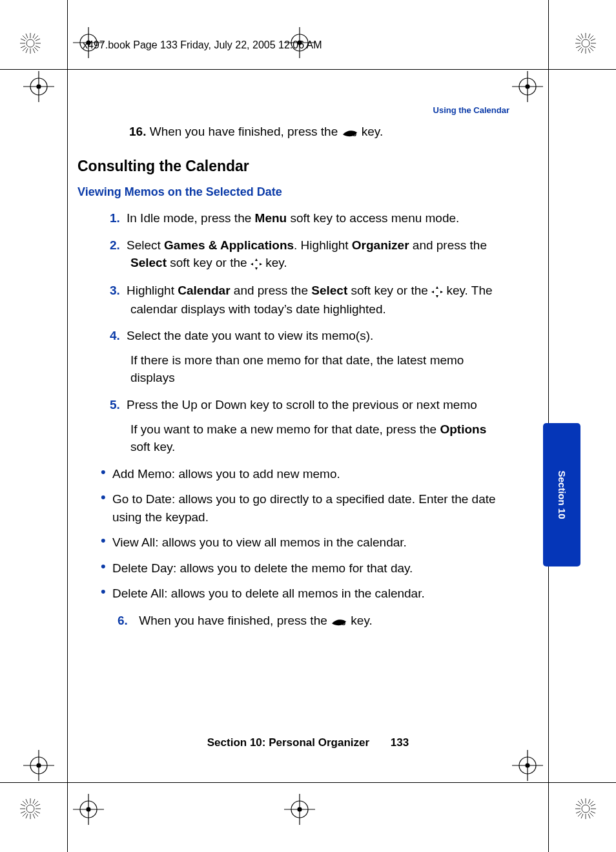  Describe the element at coordinates (320, 300) in the screenshot. I see `step: 3.Highlight Calendar and press the Selec…` at that location.